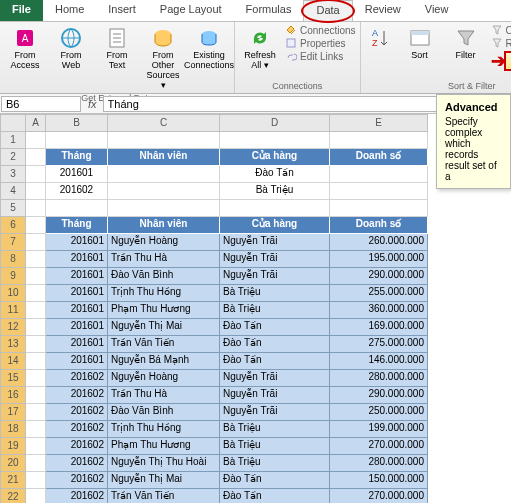 The image size is (511, 503). I want to click on cell: Cửa hàng, so click(275, 226).